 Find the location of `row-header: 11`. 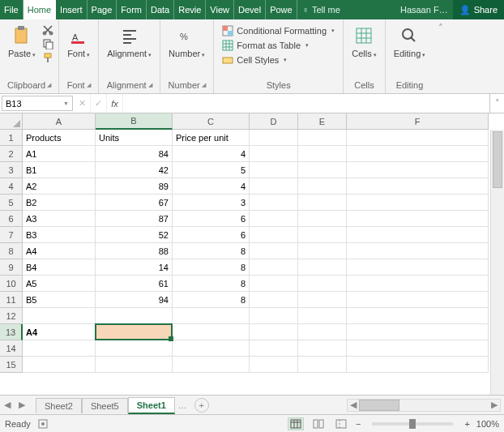

row-header: 11 is located at coordinates (11, 300).